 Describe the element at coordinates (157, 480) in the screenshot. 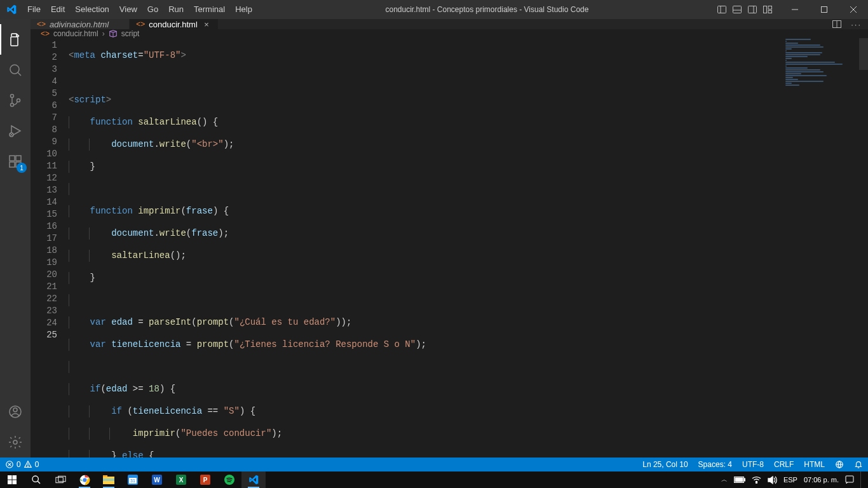

I see `svg-text: W` at that location.